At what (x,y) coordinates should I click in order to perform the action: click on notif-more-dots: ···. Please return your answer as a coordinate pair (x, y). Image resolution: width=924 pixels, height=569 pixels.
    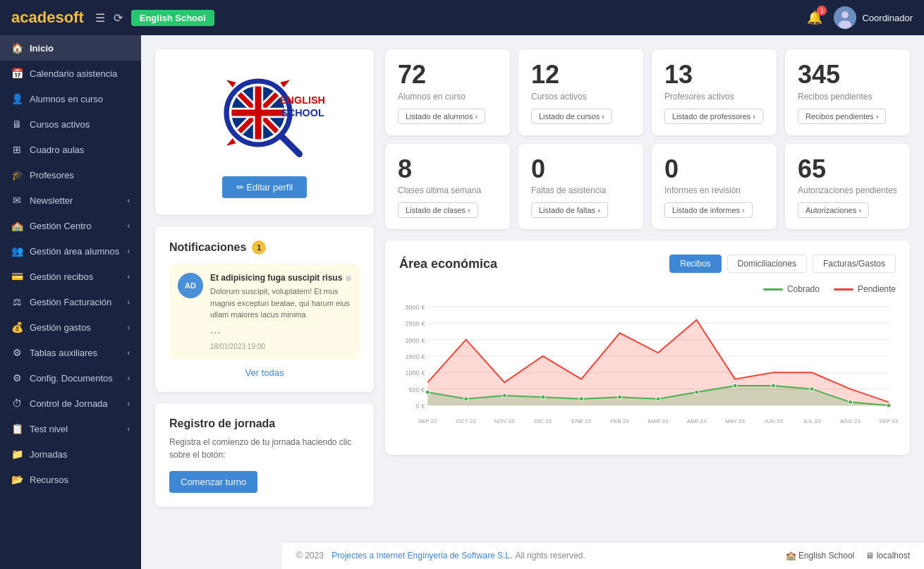
    Looking at the image, I should click on (281, 333).